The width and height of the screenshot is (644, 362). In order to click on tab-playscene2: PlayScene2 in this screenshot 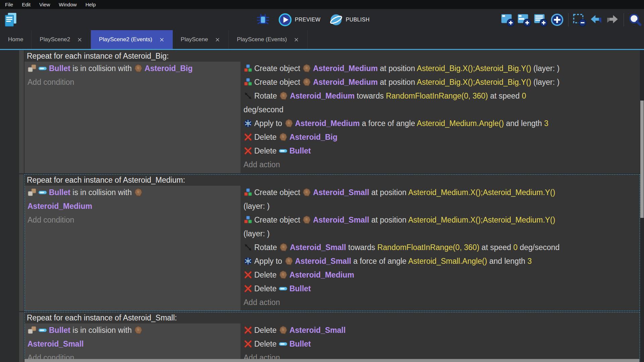, I will do `click(61, 40)`.